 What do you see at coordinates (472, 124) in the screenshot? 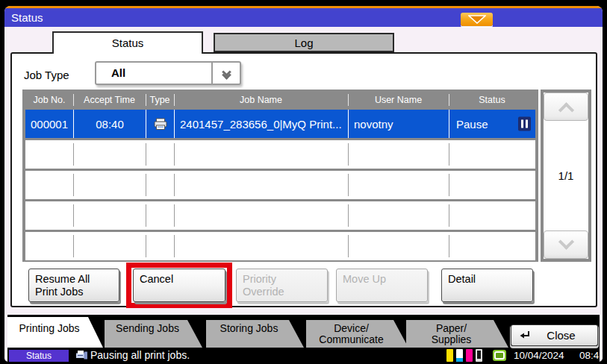
I see `status-text: Pause` at bounding box center [472, 124].